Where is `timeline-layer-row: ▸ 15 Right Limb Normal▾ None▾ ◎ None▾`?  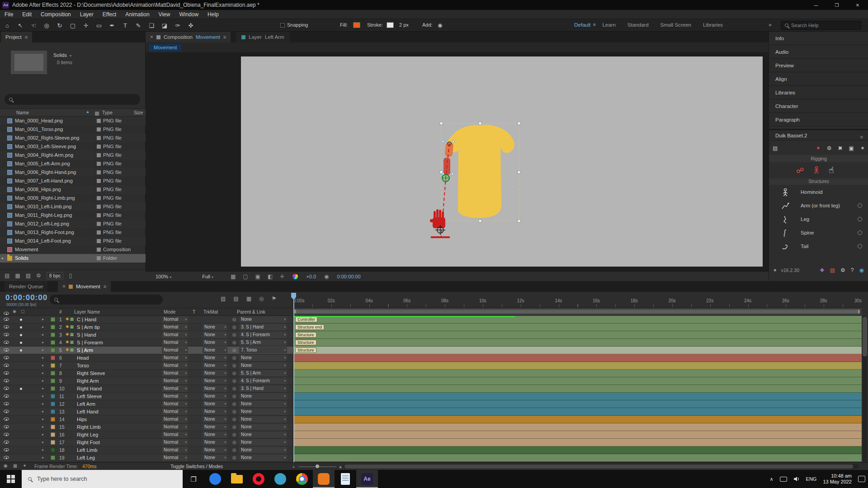
timeline-layer-row: ▸ 15 Right Limb Normal▾ None▾ ◎ None▾ is located at coordinates (146, 427).